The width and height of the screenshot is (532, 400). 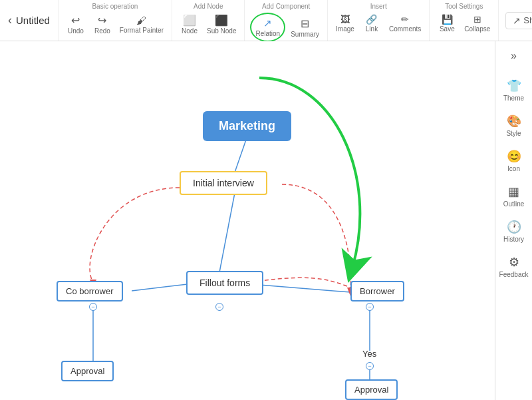 What do you see at coordinates (464, 20) in the screenshot?
I see `toolbar-group-tool-settings: Tool Settings 💾 Save ⊞ Collapse` at bounding box center [464, 20].